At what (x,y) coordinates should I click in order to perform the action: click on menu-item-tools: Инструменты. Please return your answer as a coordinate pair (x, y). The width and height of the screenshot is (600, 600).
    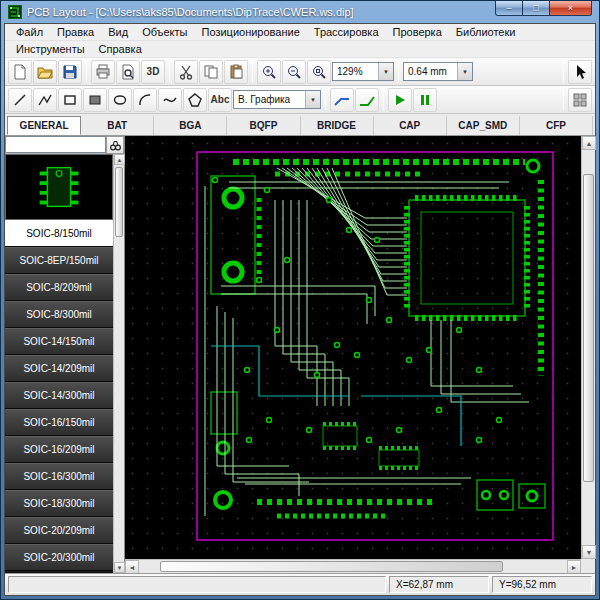
    Looking at the image, I should click on (50, 49).